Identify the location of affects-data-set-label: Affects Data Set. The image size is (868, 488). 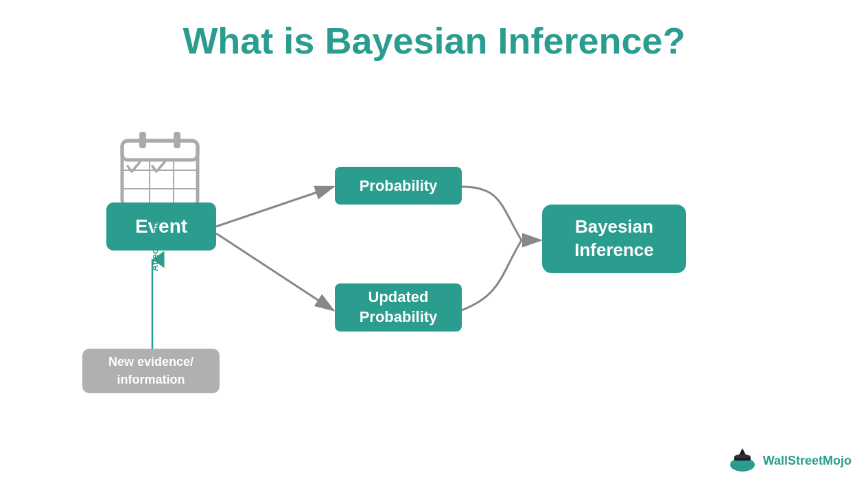
(155, 237).